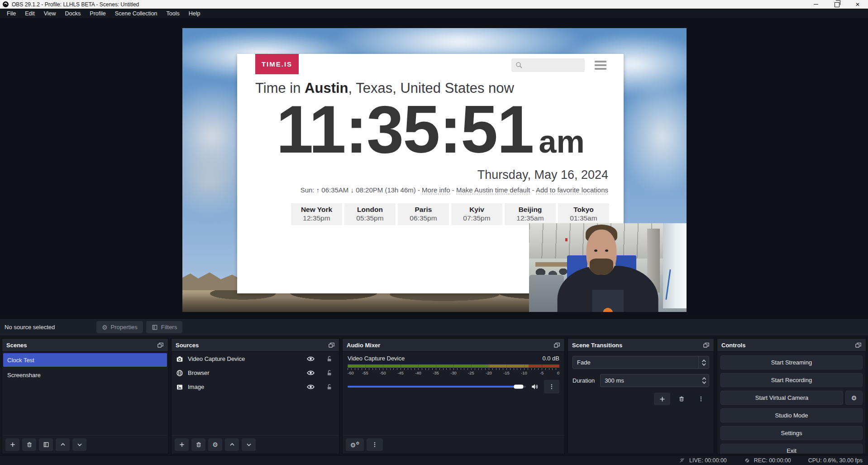 The width and height of the screenshot is (868, 465). Describe the element at coordinates (703, 362) in the screenshot. I see `combo-spinner` at that location.